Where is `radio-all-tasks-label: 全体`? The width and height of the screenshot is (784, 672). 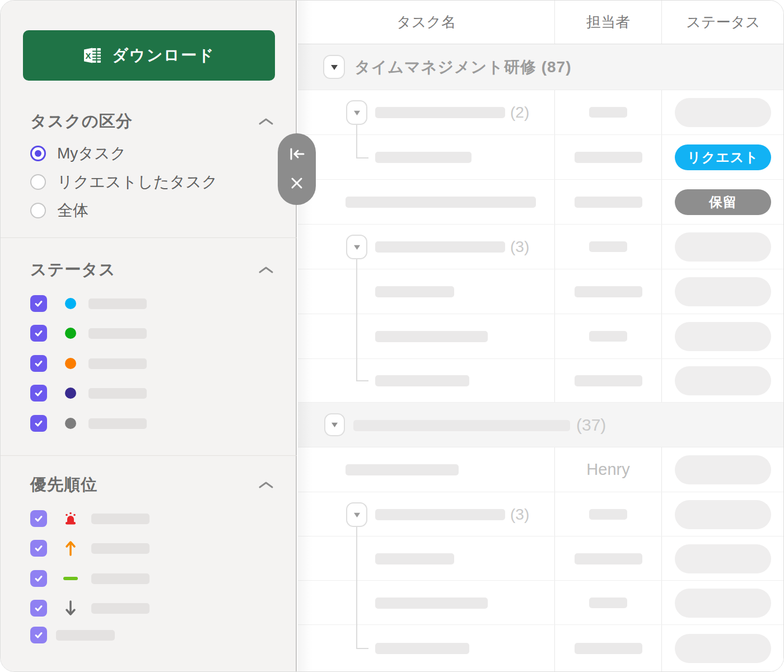 radio-all-tasks-label: 全体 is located at coordinates (73, 211).